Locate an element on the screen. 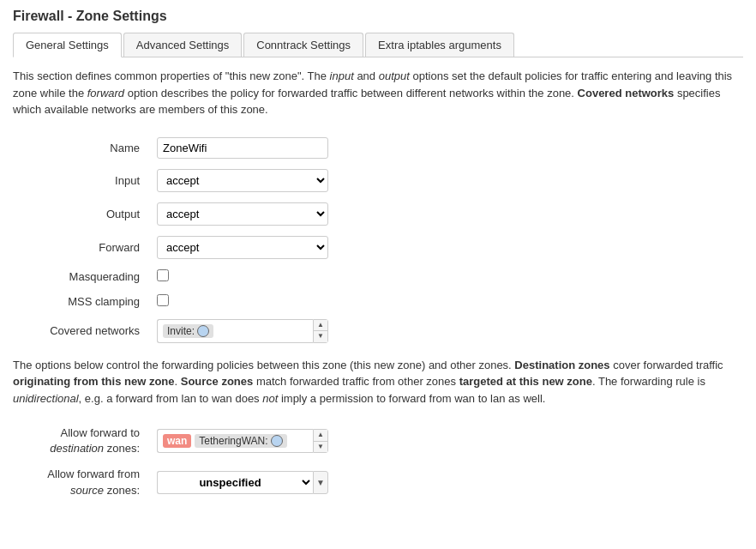  fwd-after-orig: . is located at coordinates (178, 381).